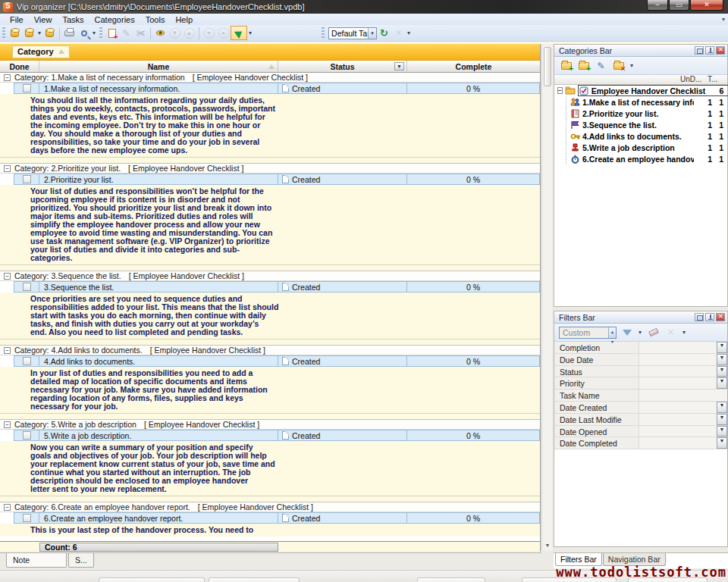 Image resolution: width=728 pixels, height=582 pixels. Describe the element at coordinates (43, 20) in the screenshot. I see `menu-view: View` at that location.